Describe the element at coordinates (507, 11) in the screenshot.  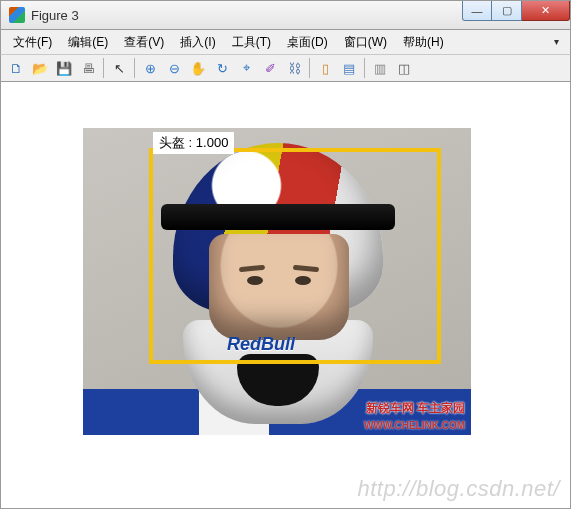
I see `maximize-button: ▢` at that location.